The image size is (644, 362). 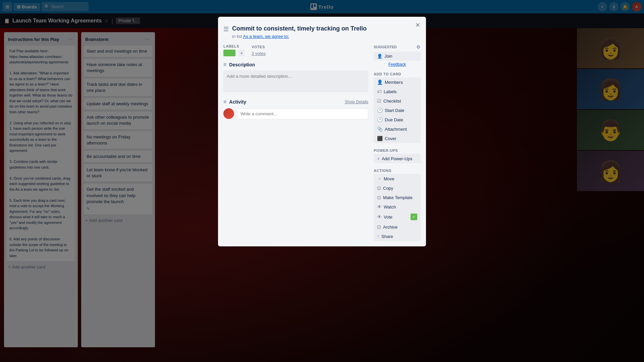 I want to click on green-label-tag, so click(x=229, y=53).